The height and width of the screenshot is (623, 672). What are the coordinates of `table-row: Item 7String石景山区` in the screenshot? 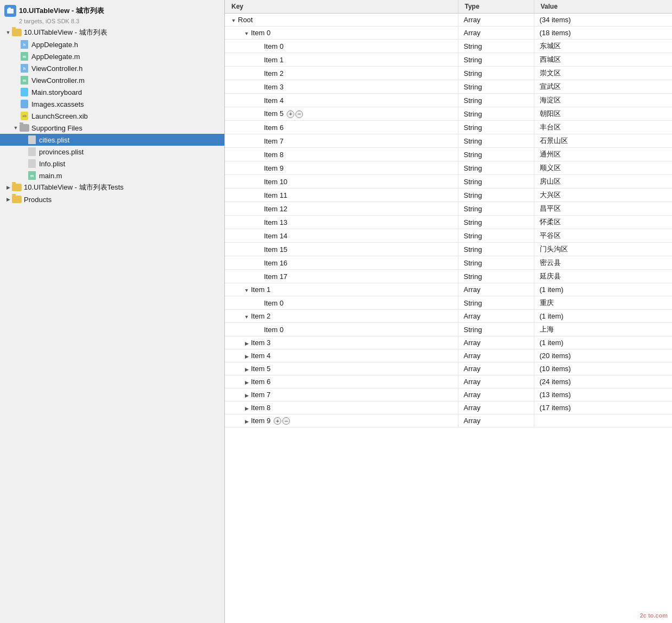 It's located at (449, 141).